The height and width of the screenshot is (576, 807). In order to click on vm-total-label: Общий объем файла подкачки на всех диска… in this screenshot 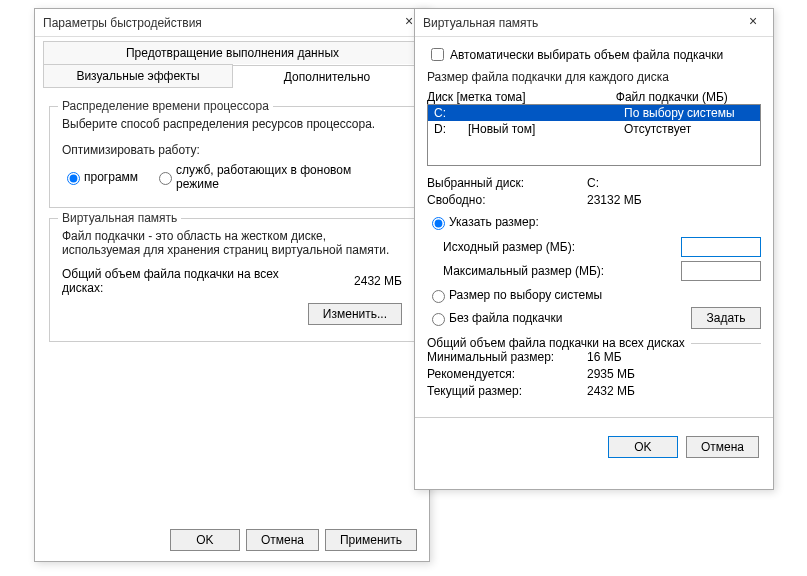, I will do `click(182, 281)`.